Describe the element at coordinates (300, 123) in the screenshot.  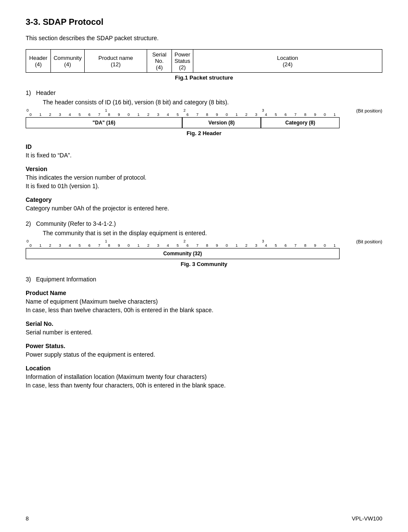
I see `fig2-category-cell: Category (8)` at that location.